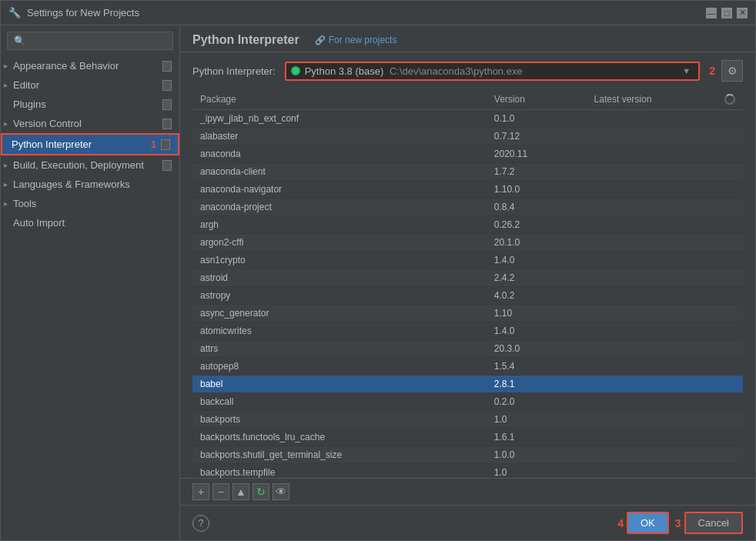 Image resolution: width=756 pixels, height=541 pixels. What do you see at coordinates (468, 385) in the screenshot?
I see `table-row: babel2.8.1` at bounding box center [468, 385].